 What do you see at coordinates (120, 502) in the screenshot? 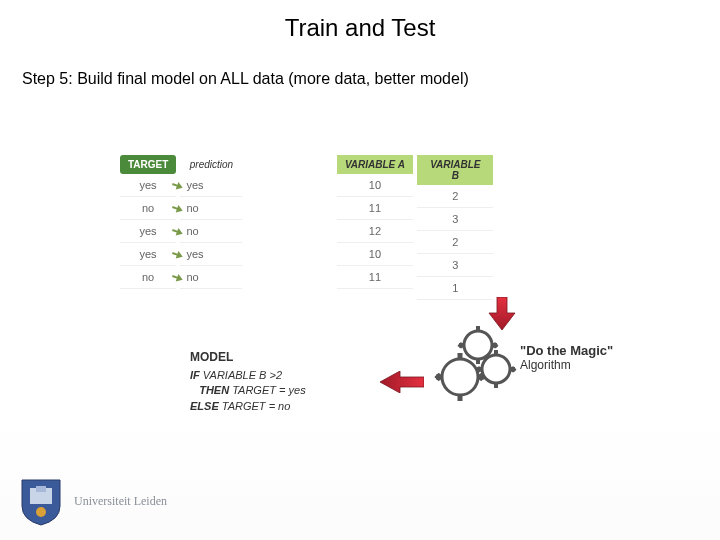
I see `university-name: Universiteit Leiden` at bounding box center [120, 502].